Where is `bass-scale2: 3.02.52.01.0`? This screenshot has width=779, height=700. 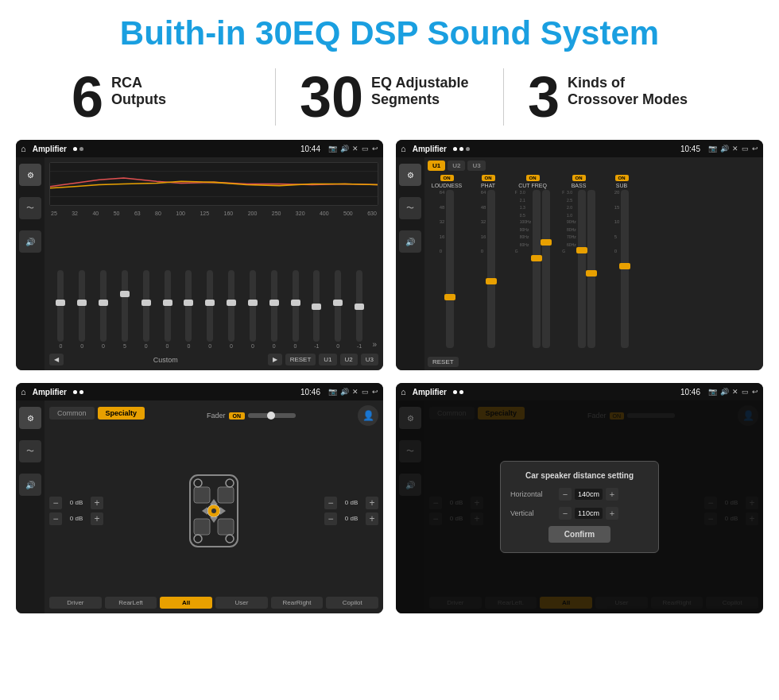 bass-scale2: 3.02.52.01.0 is located at coordinates (572, 203).